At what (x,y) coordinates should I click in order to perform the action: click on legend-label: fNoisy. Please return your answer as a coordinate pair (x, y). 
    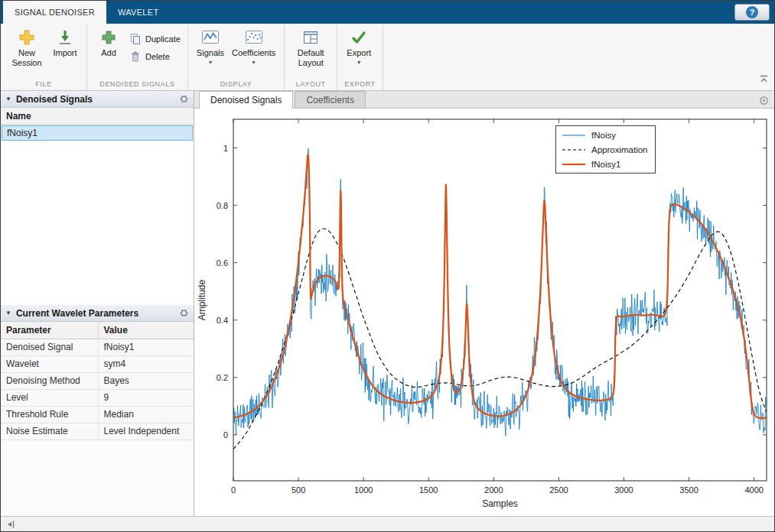
    Looking at the image, I should click on (604, 135).